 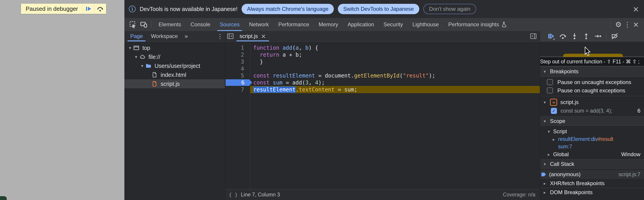 What do you see at coordinates (432, 76) in the screenshot?
I see `code-token: );` at bounding box center [432, 76].